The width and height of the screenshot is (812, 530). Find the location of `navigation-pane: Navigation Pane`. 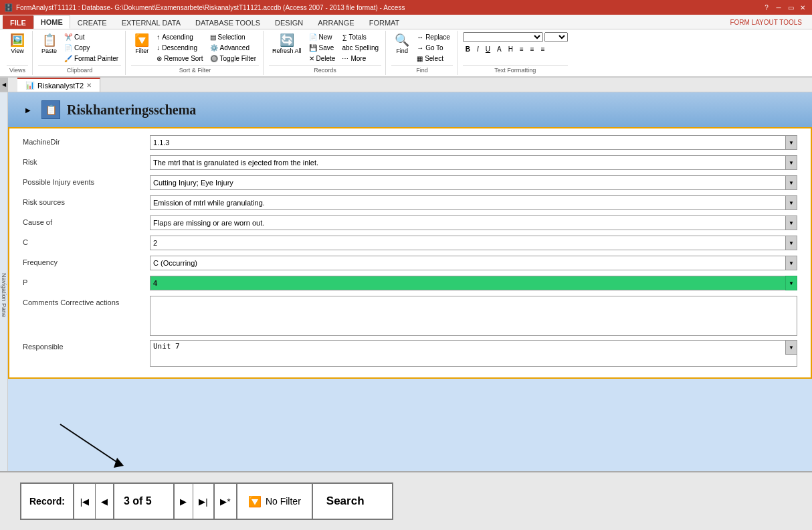

navigation-pane: Navigation Pane is located at coordinates (4, 295).